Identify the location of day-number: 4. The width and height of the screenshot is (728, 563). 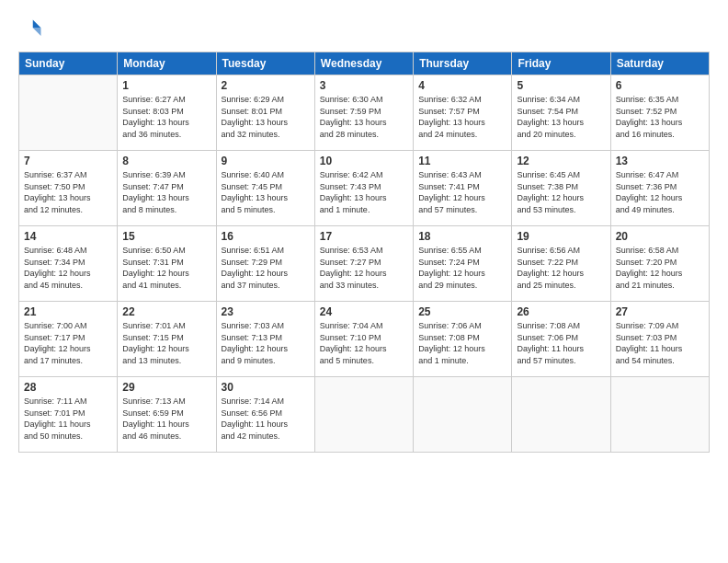
(462, 86).